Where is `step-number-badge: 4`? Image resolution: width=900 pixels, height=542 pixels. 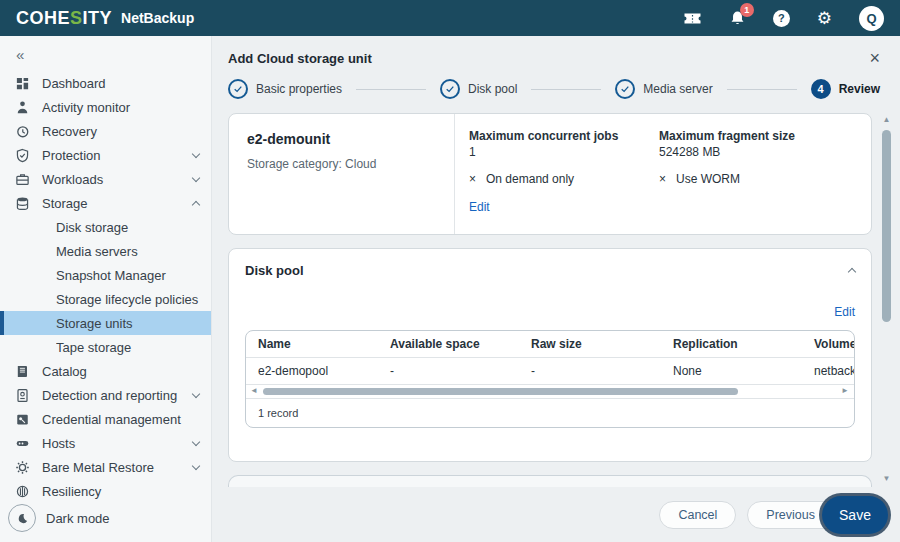
step-number-badge: 4 is located at coordinates (821, 89).